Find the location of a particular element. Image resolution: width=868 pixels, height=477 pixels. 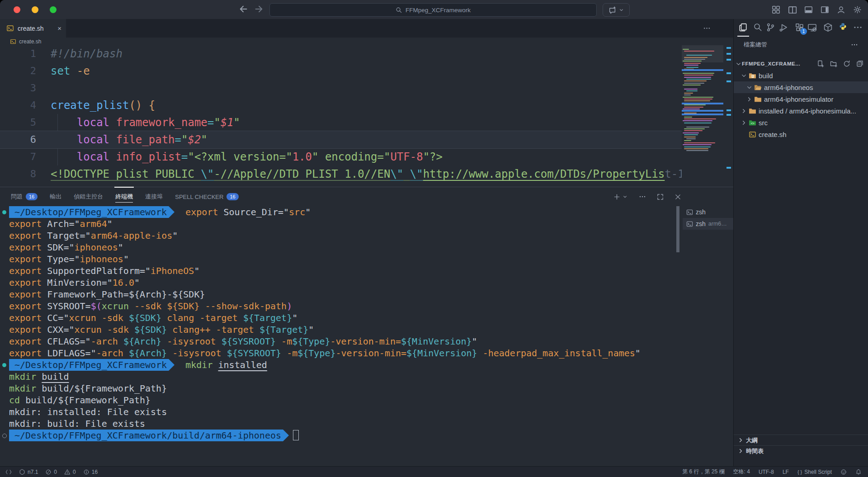

tab-create-sh: create.sh × is located at coordinates (33, 28).